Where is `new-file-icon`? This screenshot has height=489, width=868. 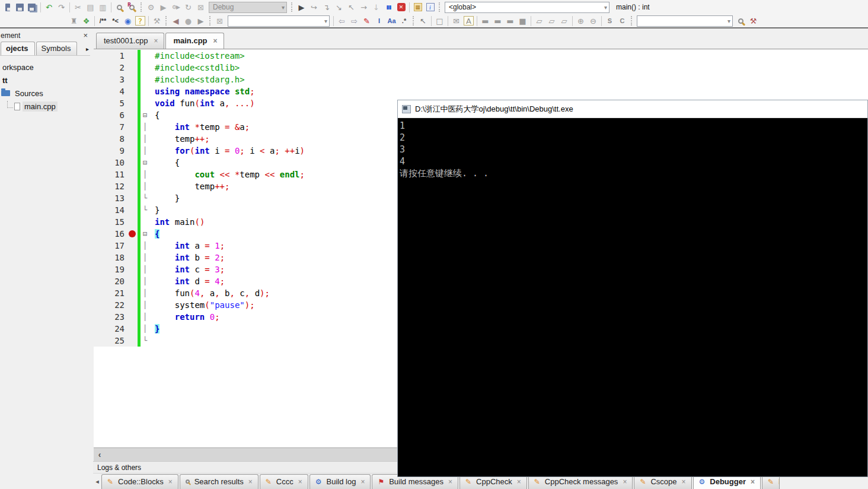 new-file-icon is located at coordinates (7, 7).